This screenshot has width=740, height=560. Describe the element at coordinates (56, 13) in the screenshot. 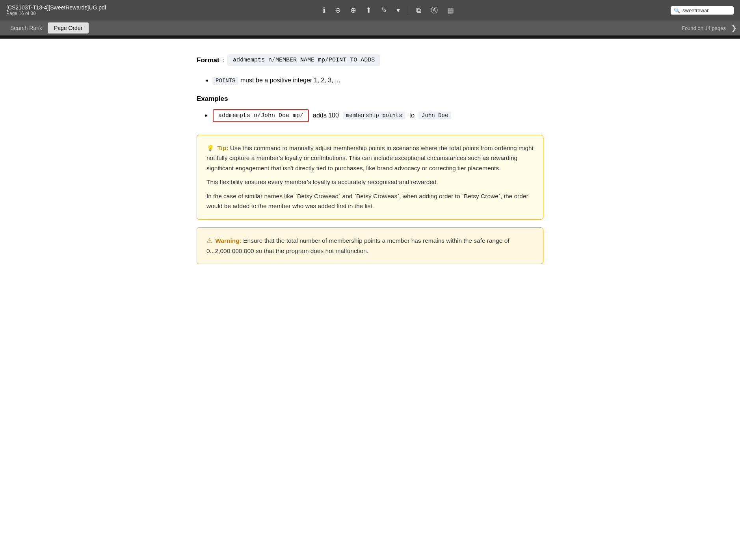

I see `page-indicator: Page 16 of 30` at that location.